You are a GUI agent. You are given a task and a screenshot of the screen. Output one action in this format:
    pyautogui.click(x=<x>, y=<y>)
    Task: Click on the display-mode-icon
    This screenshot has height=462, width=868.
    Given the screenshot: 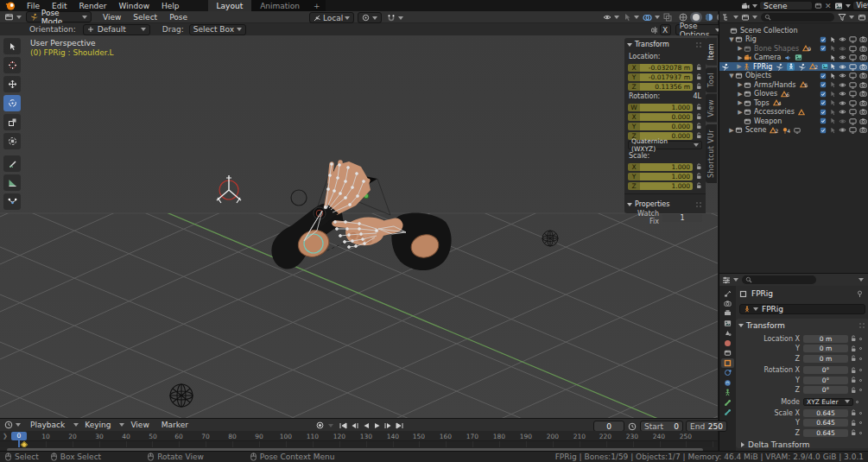 What is the action you would take?
    pyautogui.click(x=745, y=17)
    